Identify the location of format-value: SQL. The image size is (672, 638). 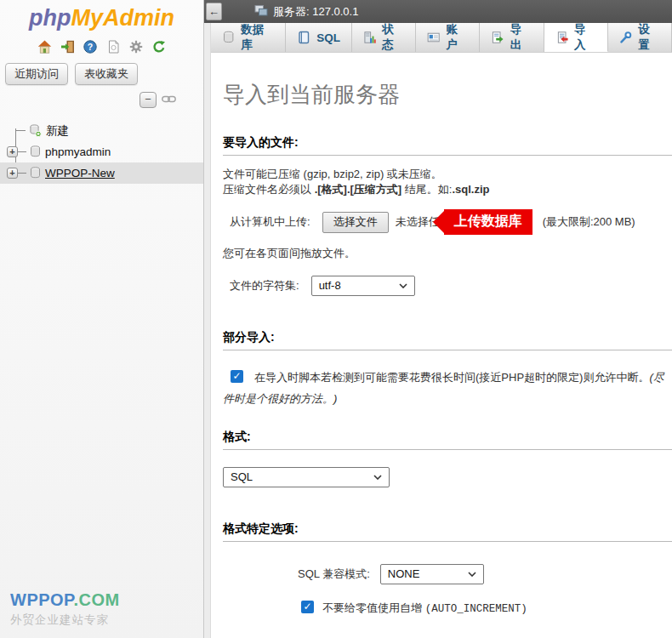
(242, 476).